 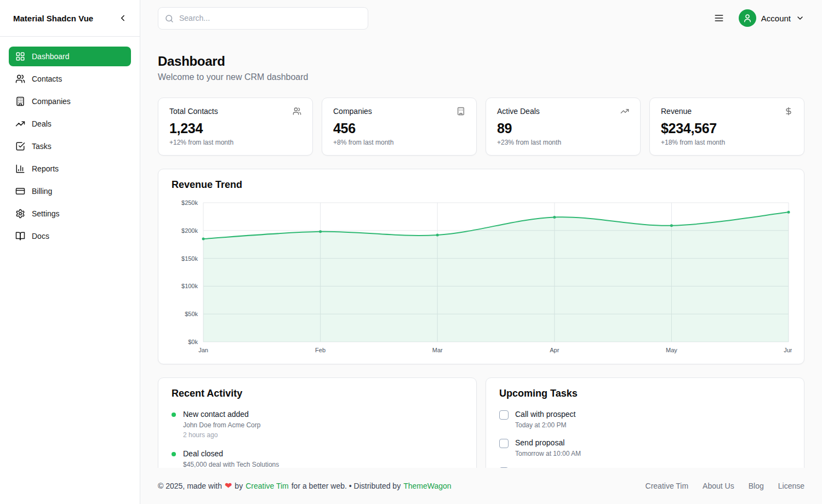 What do you see at coordinates (190, 486) in the screenshot?
I see `footer-text-prefix: © 2025, made with` at bounding box center [190, 486].